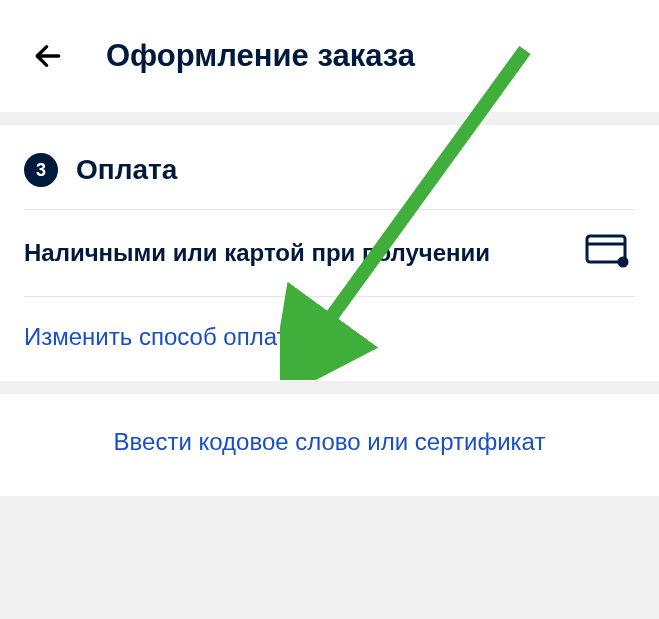 Image resolution: width=659 pixels, height=619 pixels. I want to click on section-title: Оплата, so click(126, 170).